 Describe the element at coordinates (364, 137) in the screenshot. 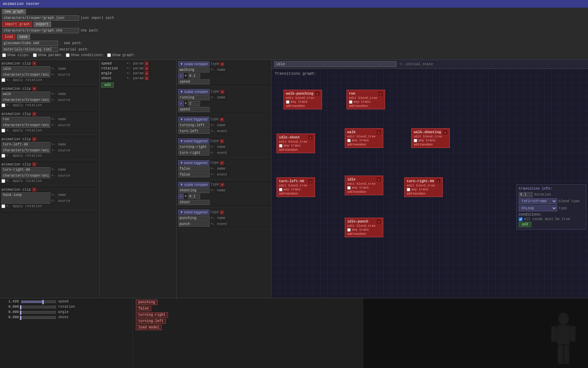

I see `node-link-walk: edit blend_tree` at that location.